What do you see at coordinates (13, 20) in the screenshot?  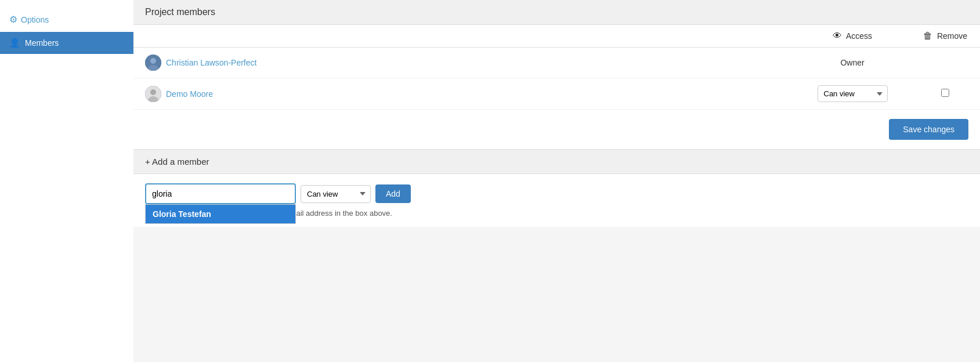 I see `gear-icon: ⚙` at bounding box center [13, 20].